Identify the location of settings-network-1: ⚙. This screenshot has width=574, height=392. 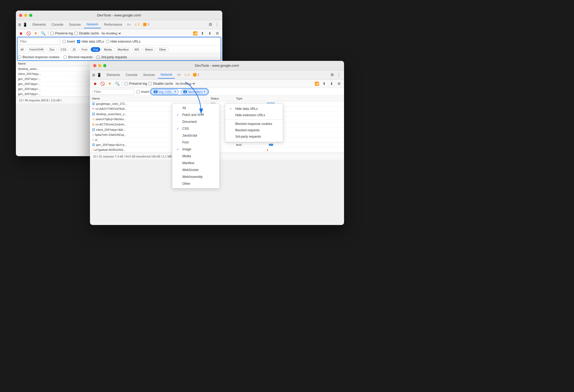
(217, 33).